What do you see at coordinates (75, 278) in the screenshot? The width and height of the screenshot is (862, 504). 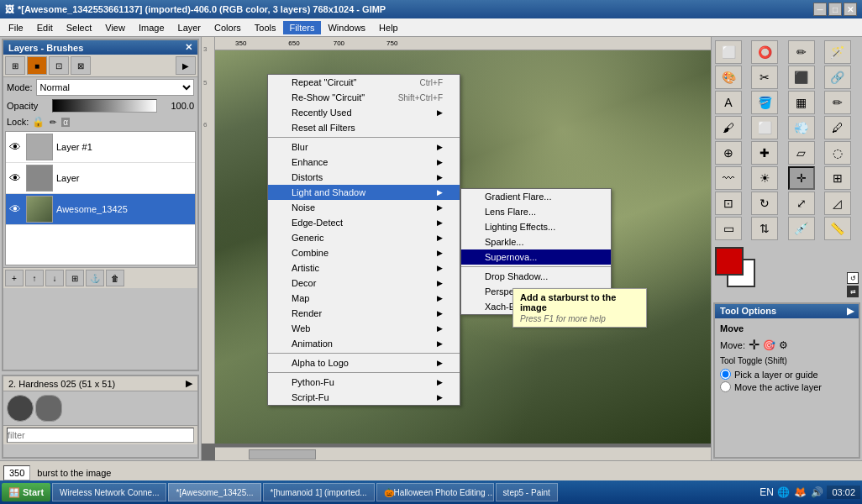 I see `duplicate-layer-btn: ⊞` at bounding box center [75, 278].